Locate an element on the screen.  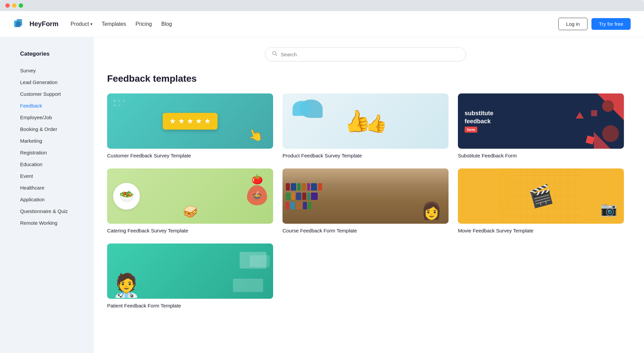
sidebar-list: Survey Lead Generation Customer Support … is located at coordinates (52, 147).